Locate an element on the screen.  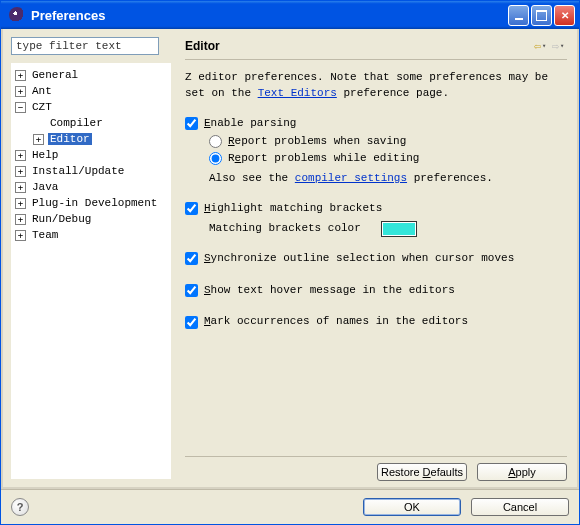
brackets-color-row: Matching brackets color is located at coordinates (388, 229).